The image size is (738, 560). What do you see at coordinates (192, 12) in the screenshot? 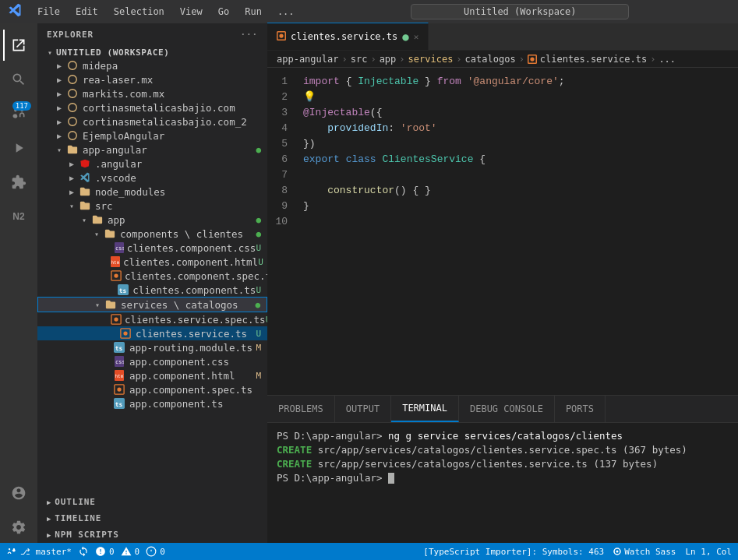
I see `menu-view: View` at bounding box center [192, 12].